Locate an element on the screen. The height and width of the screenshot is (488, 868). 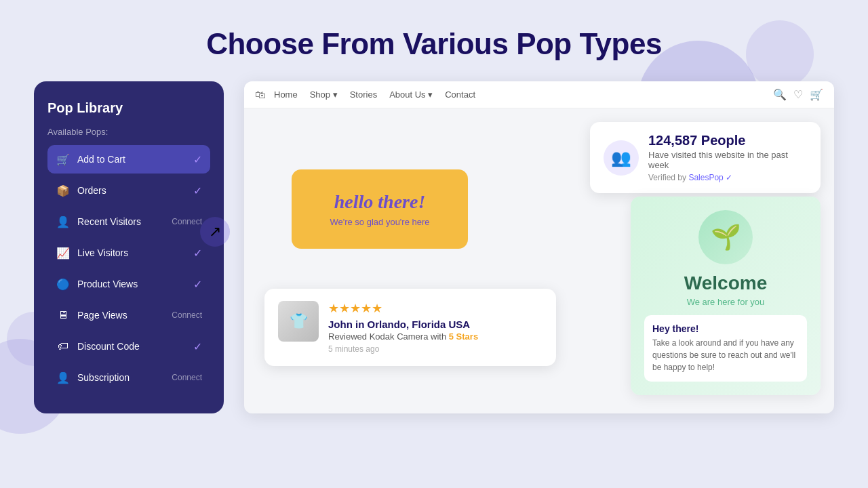
visitors-description: Have visited this website in the past we… is located at coordinates (728, 160).